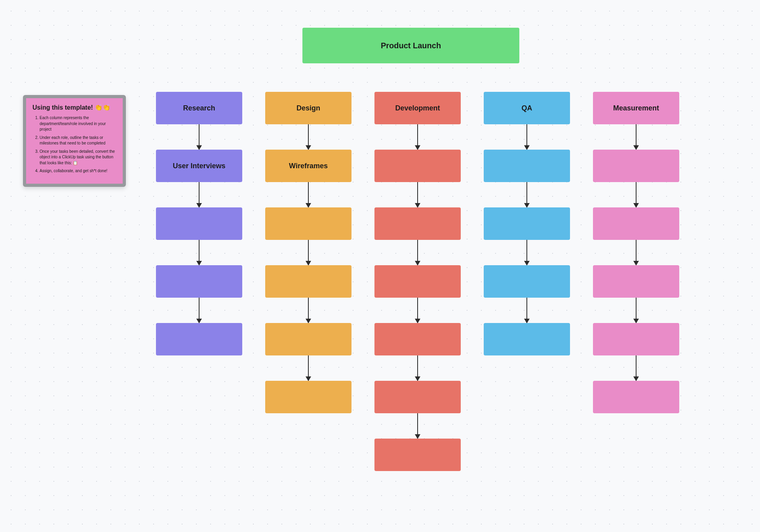 The height and width of the screenshot is (532, 760). What do you see at coordinates (78, 171) in the screenshot?
I see `instructions-item: Assign, collaborate, and get sh*t done!` at bounding box center [78, 171].